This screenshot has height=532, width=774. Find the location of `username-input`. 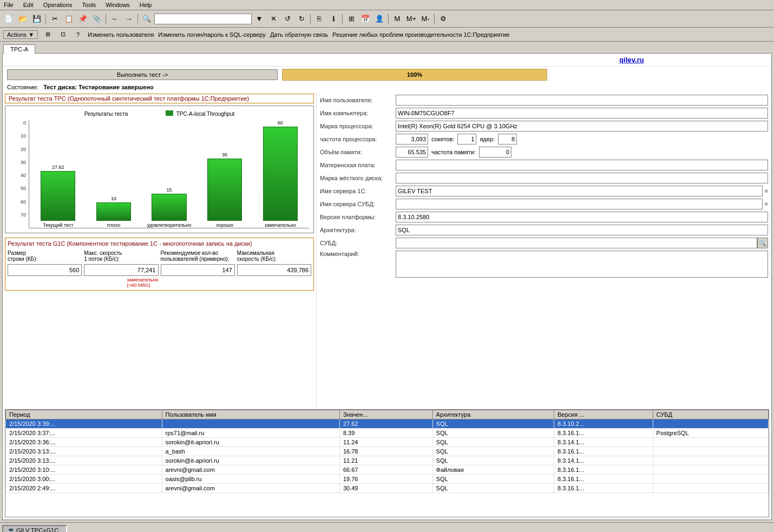

username-input is located at coordinates (582, 100).